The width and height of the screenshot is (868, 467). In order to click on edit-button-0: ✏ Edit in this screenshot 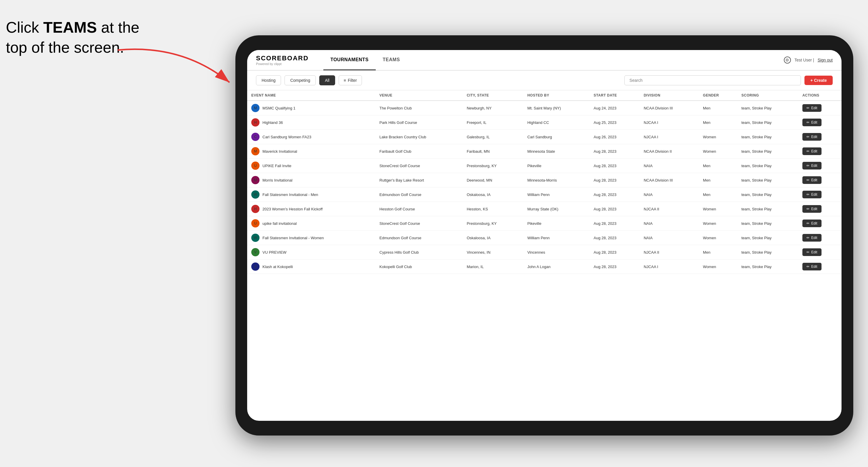, I will do `click(812, 108)`.